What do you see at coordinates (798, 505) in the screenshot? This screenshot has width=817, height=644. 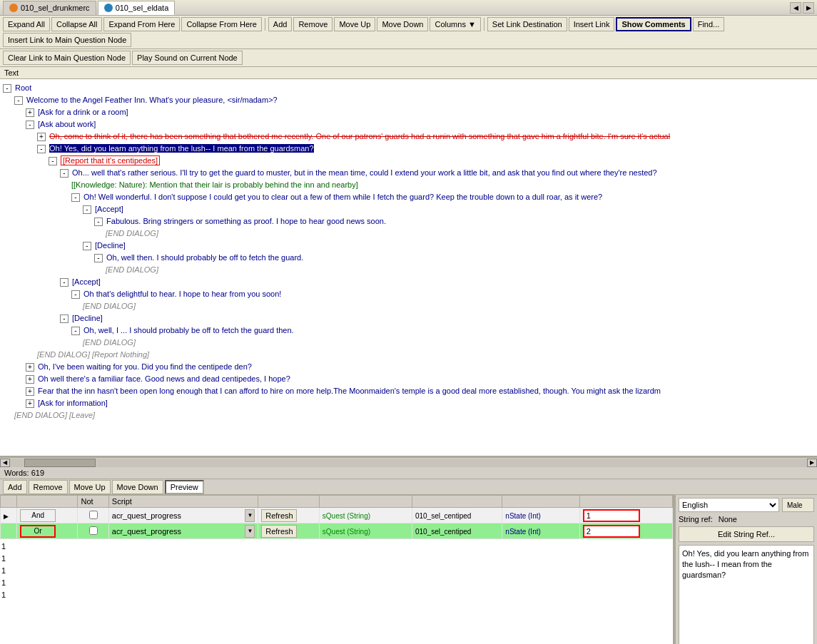 I see `gender-button: Male` at bounding box center [798, 505].